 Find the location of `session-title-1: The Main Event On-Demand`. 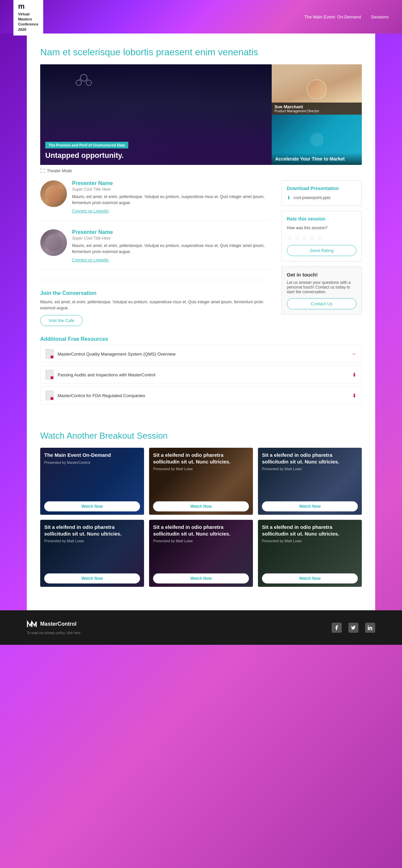

session-title-1: The Main Event On-Demand is located at coordinates (92, 455).